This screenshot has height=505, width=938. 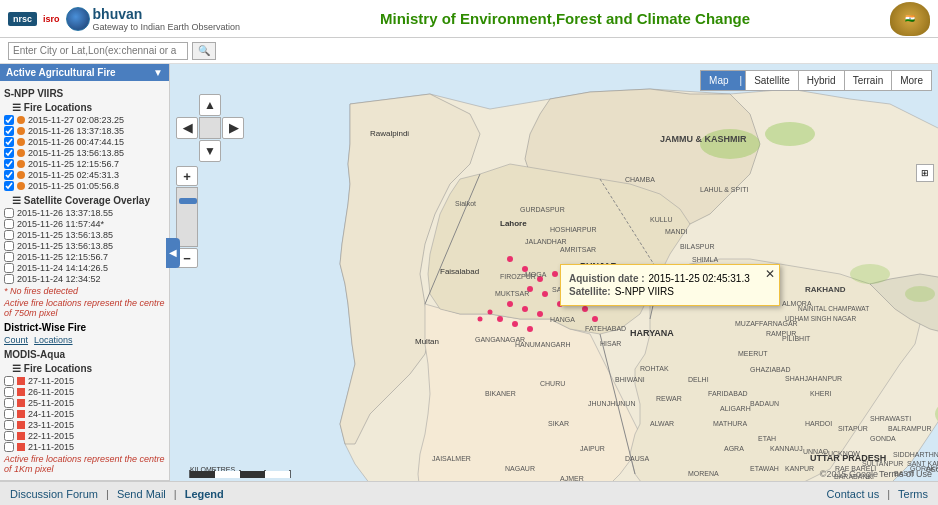 What do you see at coordinates (730, 424) in the screenshot?
I see `svg-text: MATHURA` at bounding box center [730, 424].